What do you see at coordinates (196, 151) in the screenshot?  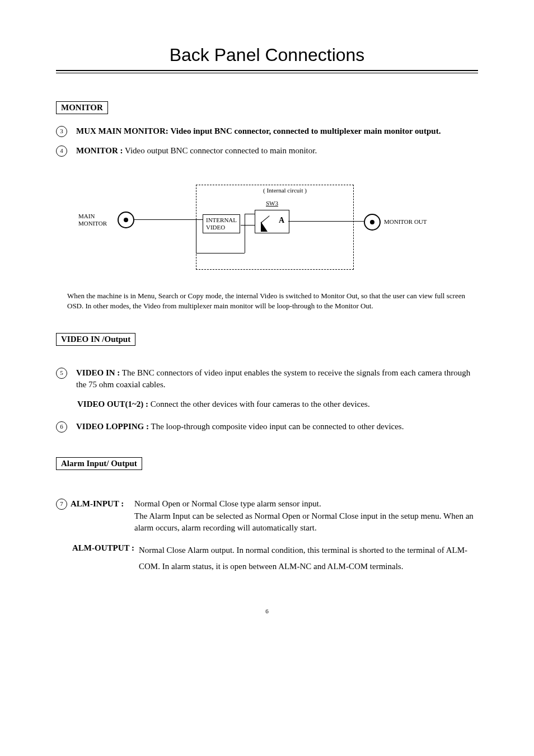 I see `item-4-text: MONITOR : Video output BNC connector con…` at bounding box center [196, 151].